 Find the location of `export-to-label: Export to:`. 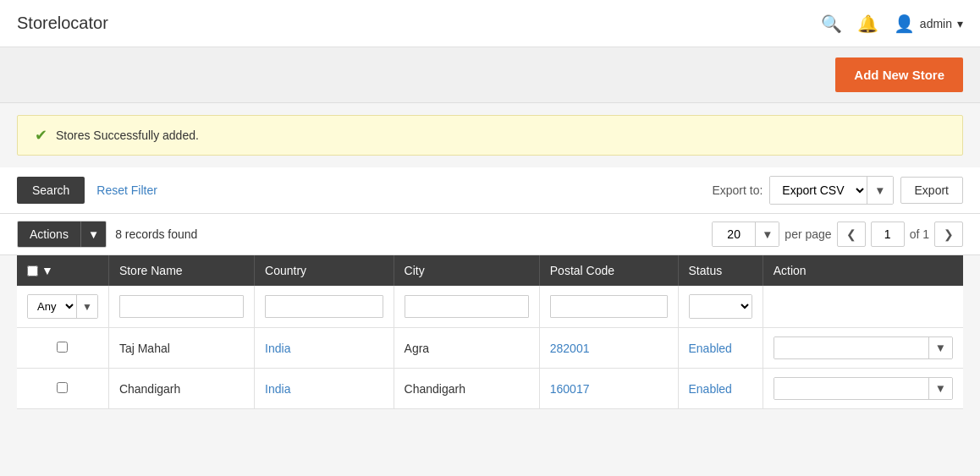

export-to-label: Export to: is located at coordinates (737, 190).